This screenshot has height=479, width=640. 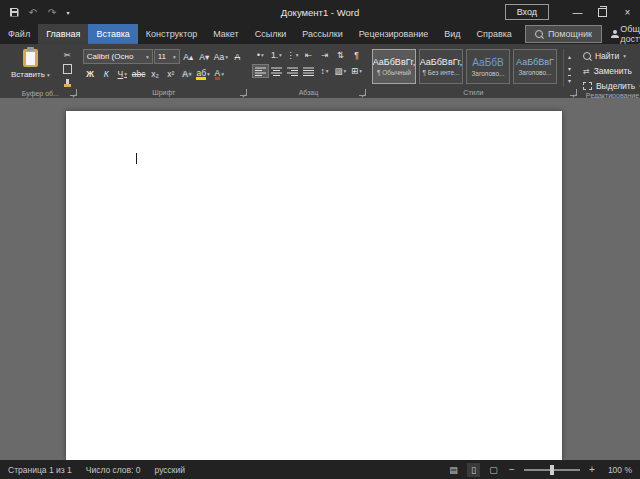 What do you see at coordinates (535, 66) in the screenshot?
I see `style-heading2: АаБбВвГ Заголово...` at bounding box center [535, 66].